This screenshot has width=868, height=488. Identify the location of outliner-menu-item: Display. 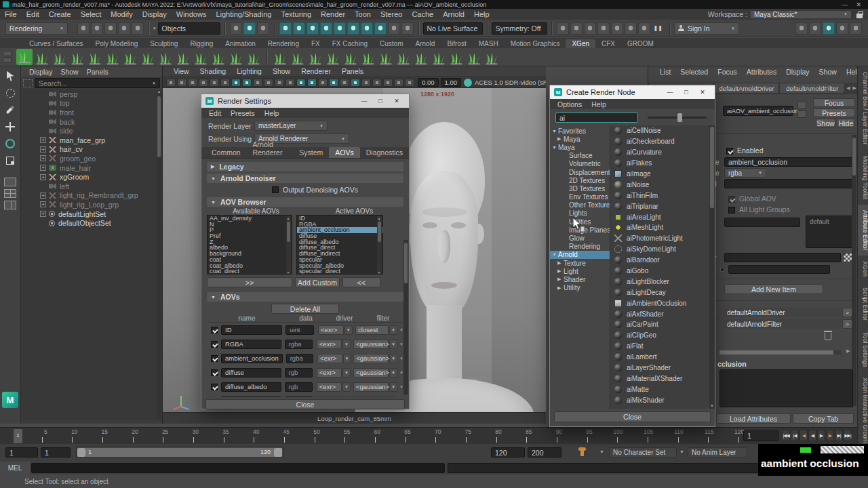
(41, 72).